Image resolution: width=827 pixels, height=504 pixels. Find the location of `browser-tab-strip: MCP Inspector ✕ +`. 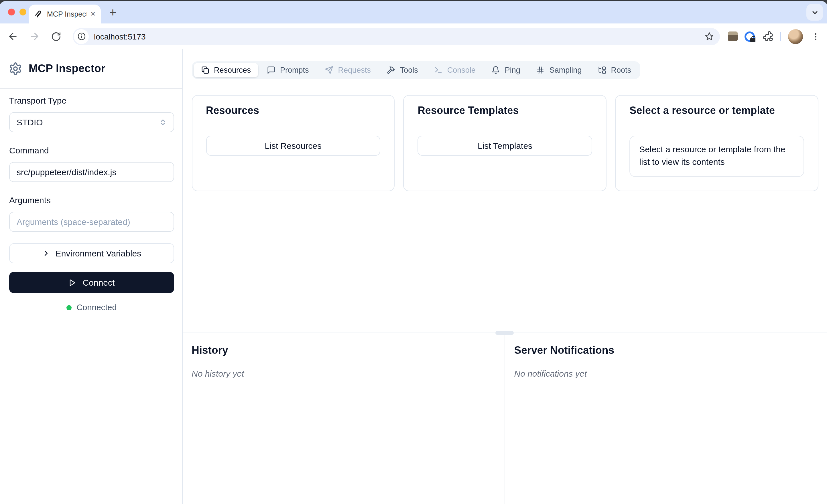

browser-tab-strip: MCP Inspector ✕ + is located at coordinates (414, 12).